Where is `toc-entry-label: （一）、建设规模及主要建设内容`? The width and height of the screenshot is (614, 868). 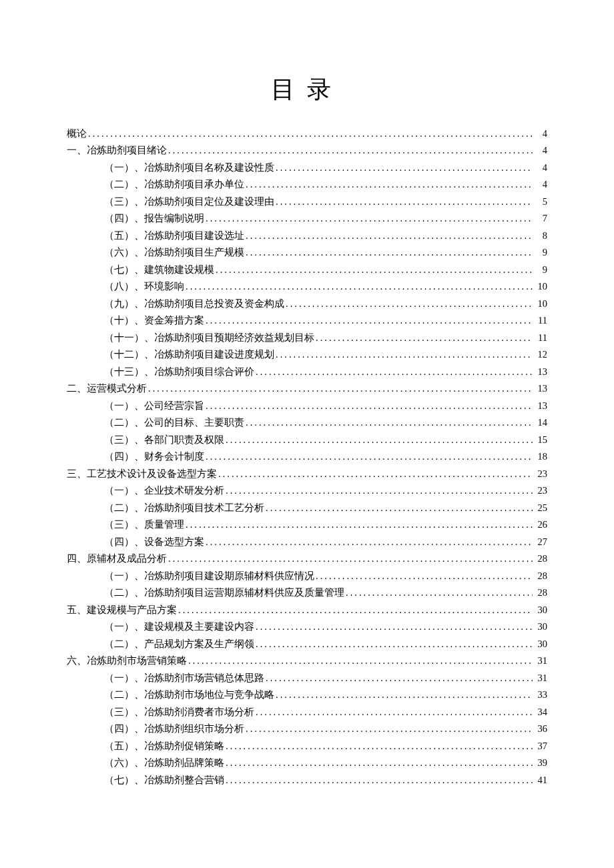
toc-entry-label: （一）、建设规模及主要建设内容 is located at coordinates (179, 627).